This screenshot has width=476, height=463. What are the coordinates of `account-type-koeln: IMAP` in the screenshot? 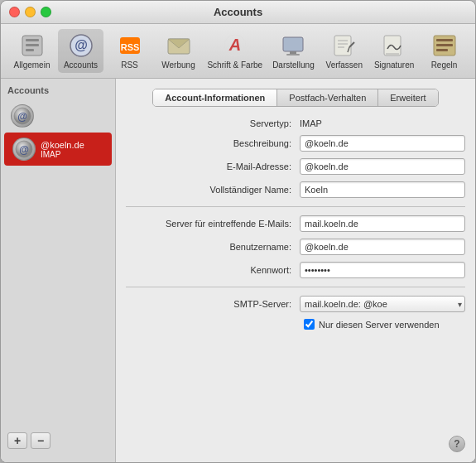 It's located at (63, 154).